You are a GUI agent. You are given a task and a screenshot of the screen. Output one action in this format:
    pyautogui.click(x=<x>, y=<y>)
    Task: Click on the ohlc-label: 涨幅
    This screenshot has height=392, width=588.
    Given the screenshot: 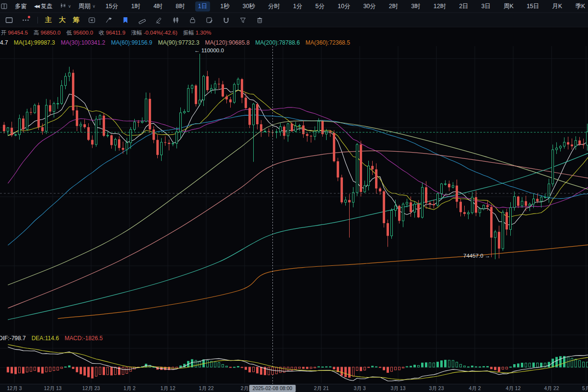 What is the action you would take?
    pyautogui.click(x=136, y=33)
    